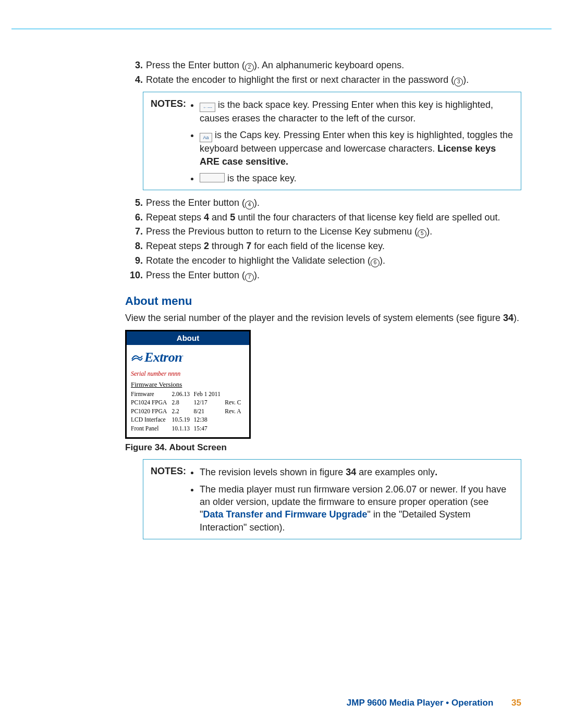  What do you see at coordinates (235, 412) in the screenshot?
I see `fw-value: Rev. A` at bounding box center [235, 412].